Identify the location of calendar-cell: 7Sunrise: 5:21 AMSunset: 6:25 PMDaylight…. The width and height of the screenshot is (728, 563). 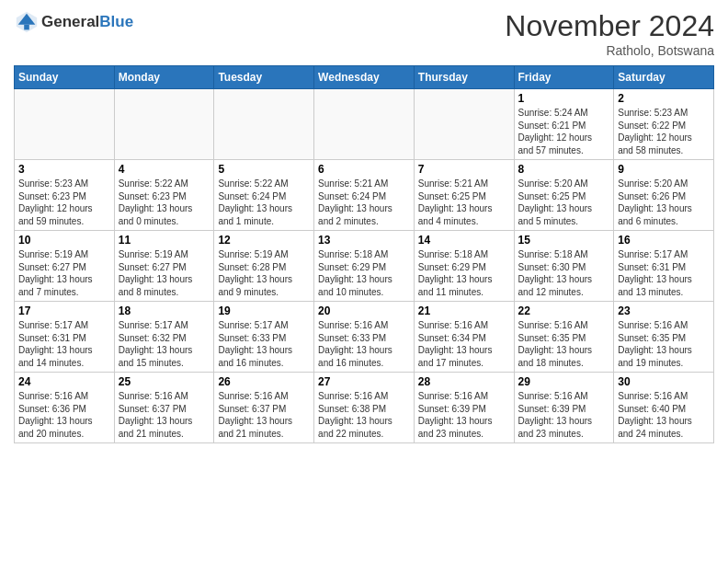
(463, 195).